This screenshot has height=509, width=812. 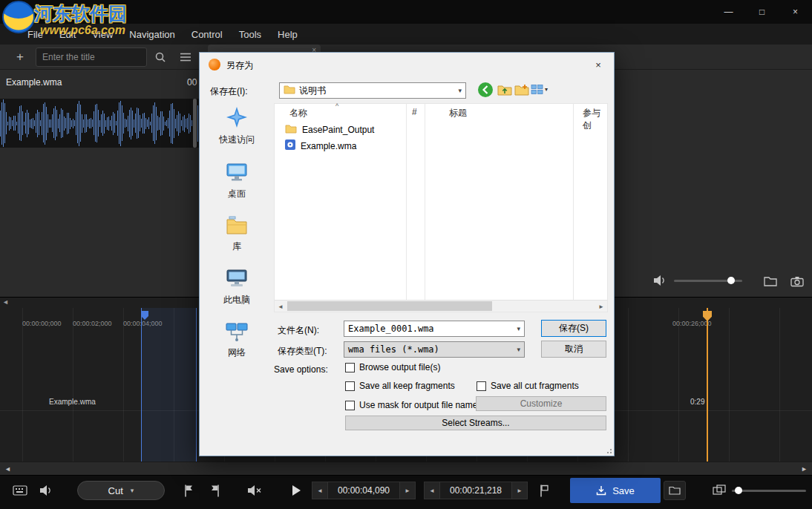 What do you see at coordinates (708, 280) in the screenshot?
I see `volume-slider` at bounding box center [708, 280].